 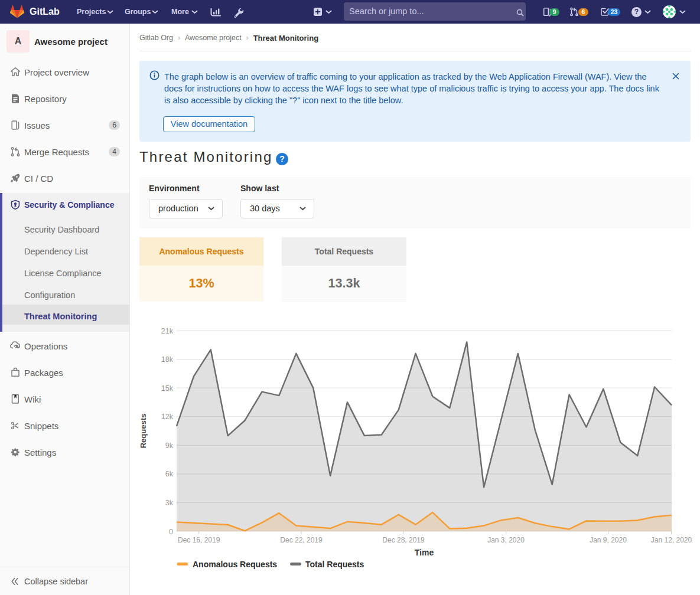 I want to click on svg-text: Jan 3, 2020, so click(x=506, y=540).